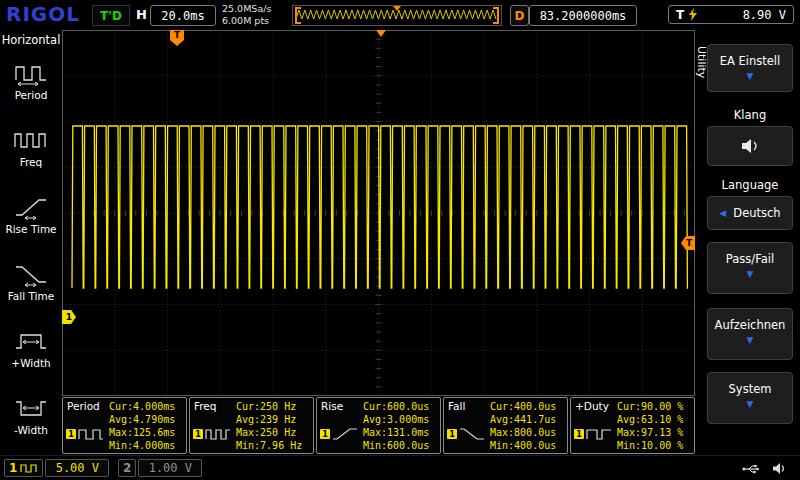 This screenshot has height=480, width=800. What do you see at coordinates (31, 286) in the screenshot?
I see `left-menu-item-fall-time: Fall Time` at bounding box center [31, 286].